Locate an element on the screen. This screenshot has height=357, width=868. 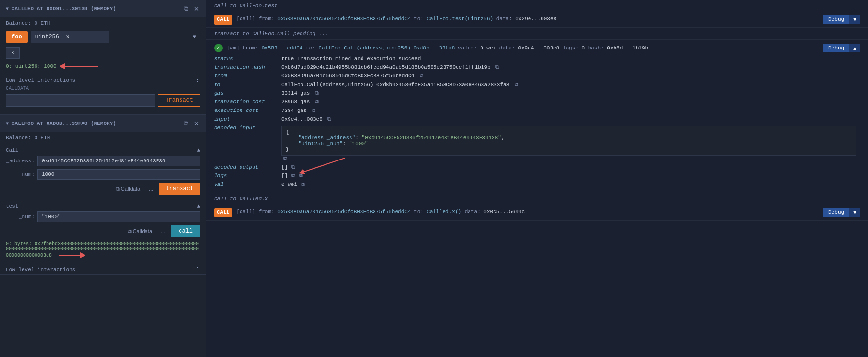
debug-chevron-success: ▲ is located at coordinates (855, 48).